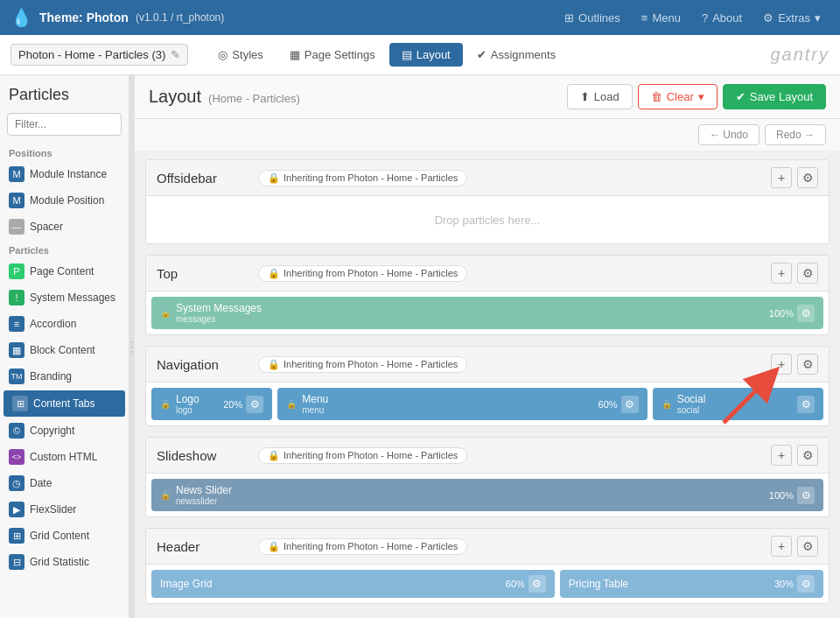 The image size is (840, 618). What do you see at coordinates (808, 546) in the screenshot?
I see `section-header-settings: ⚙` at bounding box center [808, 546].